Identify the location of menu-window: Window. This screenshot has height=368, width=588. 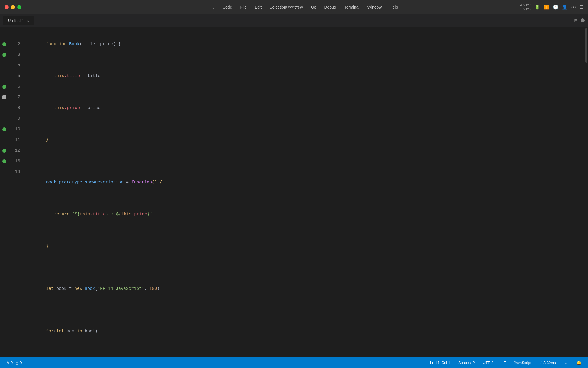
(375, 7).